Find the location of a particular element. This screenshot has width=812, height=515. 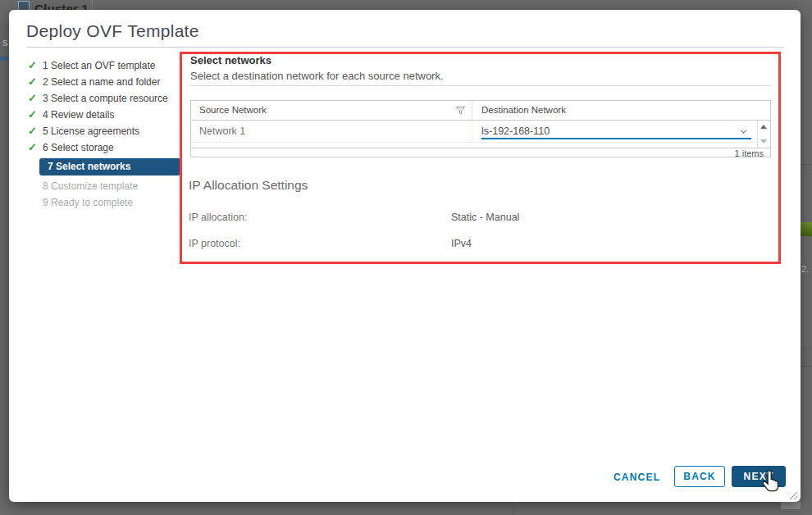

background-green-bar is located at coordinates (806, 230).